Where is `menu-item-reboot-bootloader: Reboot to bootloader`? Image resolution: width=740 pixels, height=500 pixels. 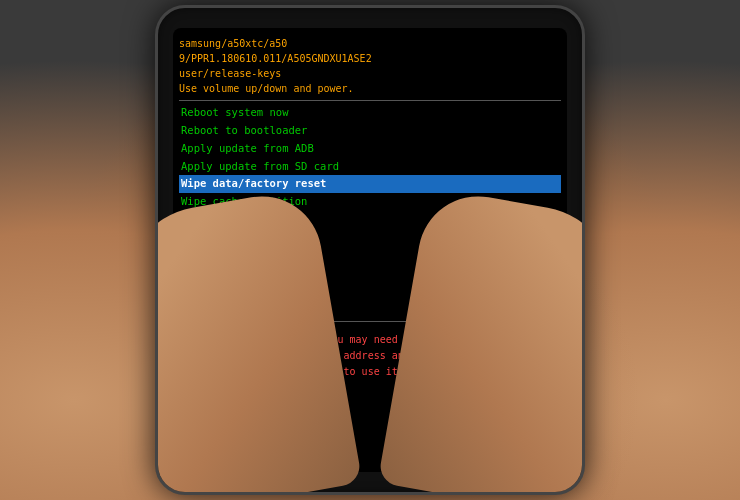
menu-item-reboot-bootloader: Reboot to bootloader is located at coordinates (370, 131).